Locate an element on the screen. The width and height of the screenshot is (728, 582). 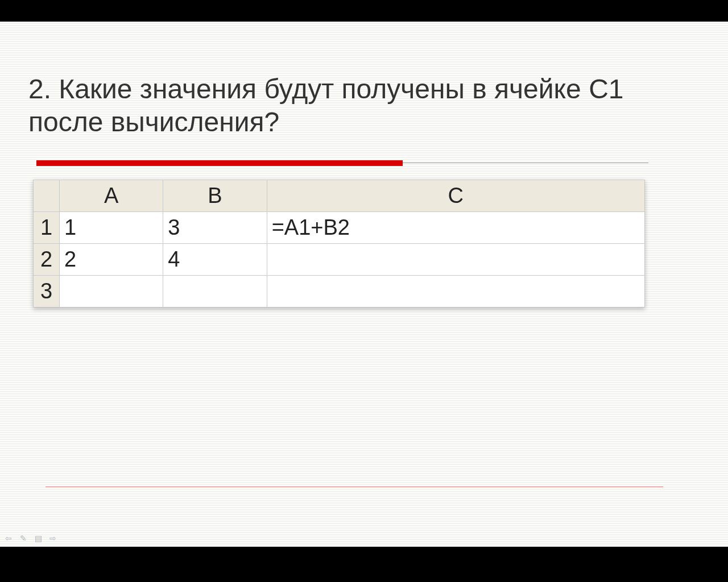
back-icon: ⇦ is located at coordinates (9, 538).